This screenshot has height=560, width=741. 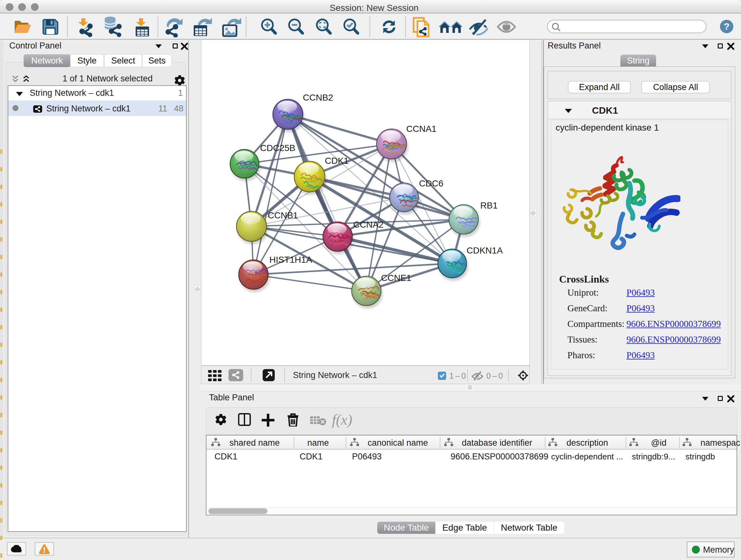 I want to click on svg-text: RB1, so click(x=489, y=205).